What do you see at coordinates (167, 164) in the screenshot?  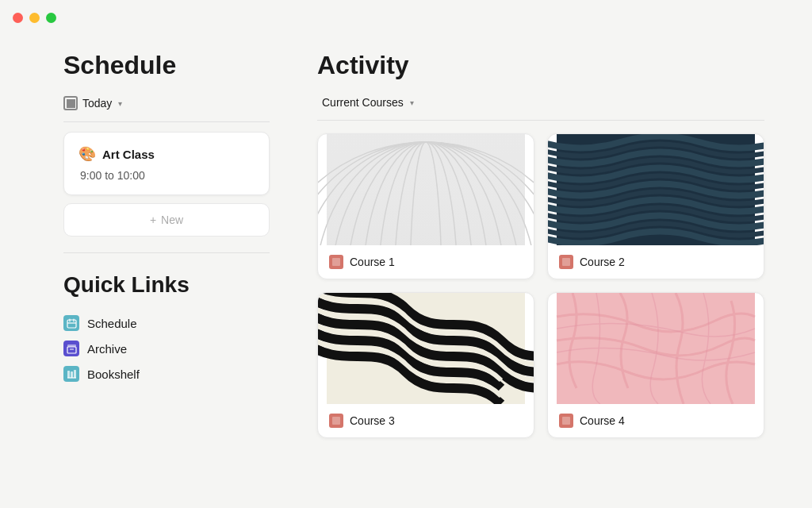 I see `art-class-card: 🎨 Art Class 9:00 to 10:00` at bounding box center [167, 164].